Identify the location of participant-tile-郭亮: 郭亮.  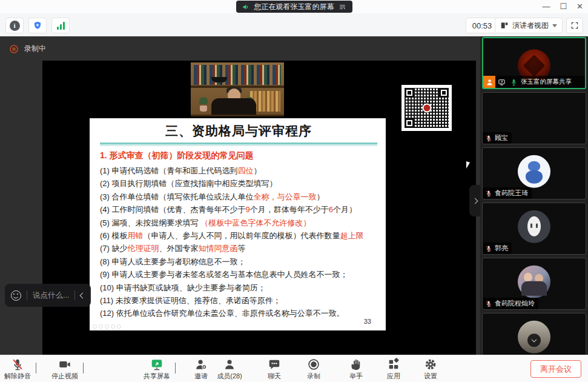
(534, 229).